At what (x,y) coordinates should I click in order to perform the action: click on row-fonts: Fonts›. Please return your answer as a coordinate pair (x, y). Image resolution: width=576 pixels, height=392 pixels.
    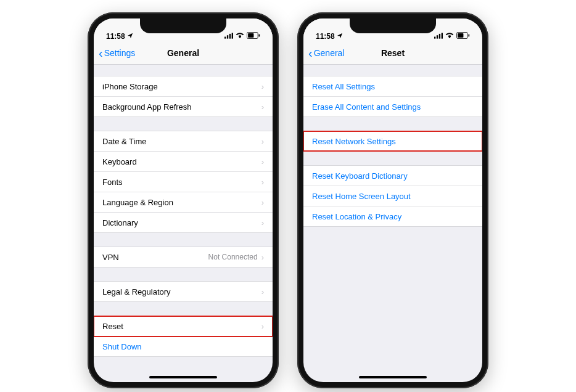
    Looking at the image, I should click on (183, 182).